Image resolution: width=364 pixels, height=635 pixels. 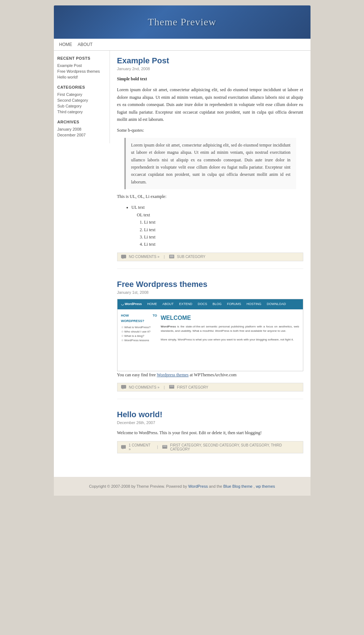 What do you see at coordinates (82, 94) in the screenshot?
I see `sidebar-category-0: First Category` at bounding box center [82, 94].